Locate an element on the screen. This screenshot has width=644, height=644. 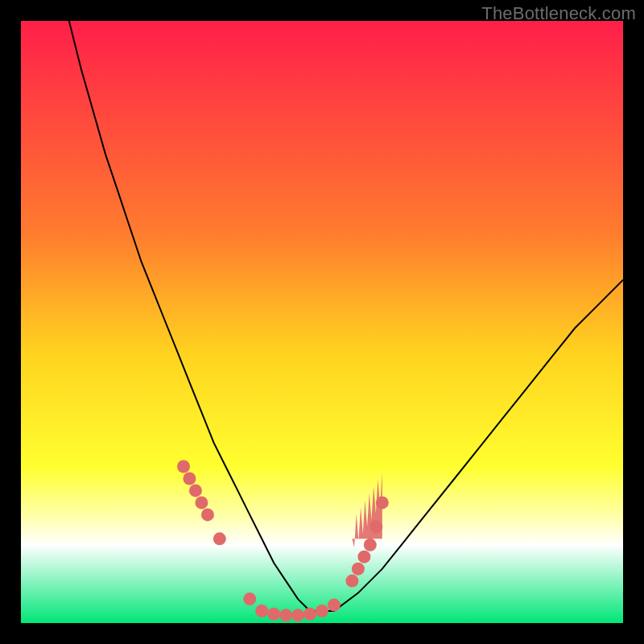
watermark-text: TheBottleneck.com is located at coordinates (559, 14).